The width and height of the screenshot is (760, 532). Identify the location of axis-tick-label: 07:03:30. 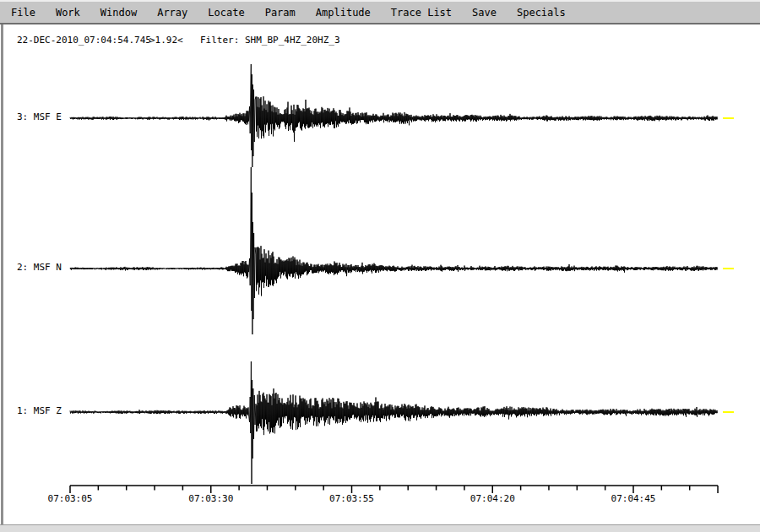
(211, 498).